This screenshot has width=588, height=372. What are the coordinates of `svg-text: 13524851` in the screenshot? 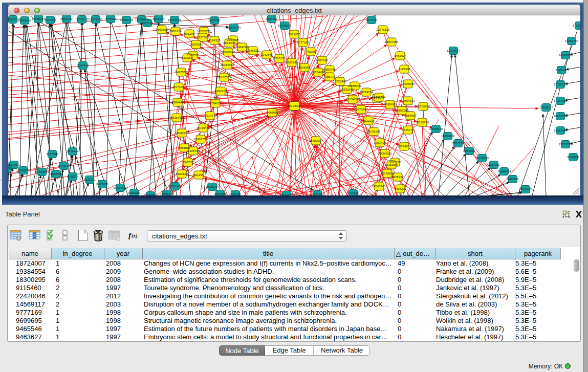 It's located at (404, 146).